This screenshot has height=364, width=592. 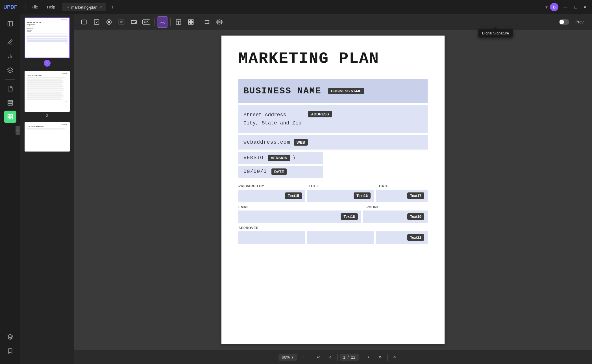 I want to click on thumb-date: 00/00/0000, so click(x=47, y=32).